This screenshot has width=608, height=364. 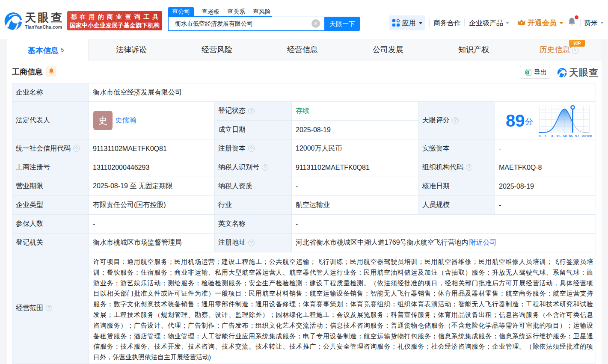 I want to click on svg-text: 99, so click(x=584, y=136).